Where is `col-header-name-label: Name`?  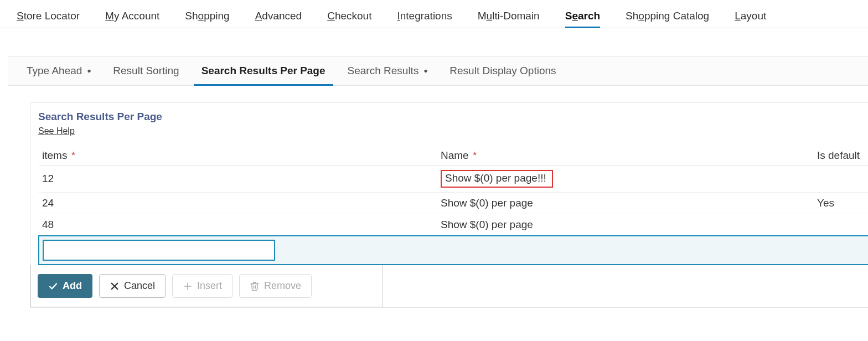
col-header-name-label: Name is located at coordinates (455, 155).